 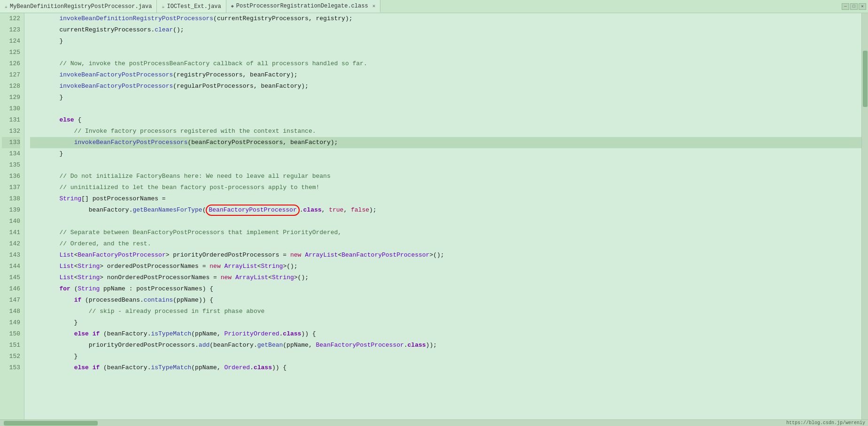 I want to click on vertical-scrollbar, so click(x=865, y=216).